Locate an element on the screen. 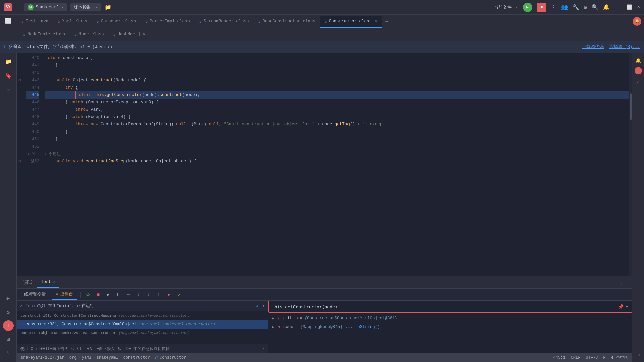 This screenshot has height=362, width=644. var-row-node: ▶ ⊟ node = {MappingNode@845} ... toStrin… is located at coordinates (450, 327).